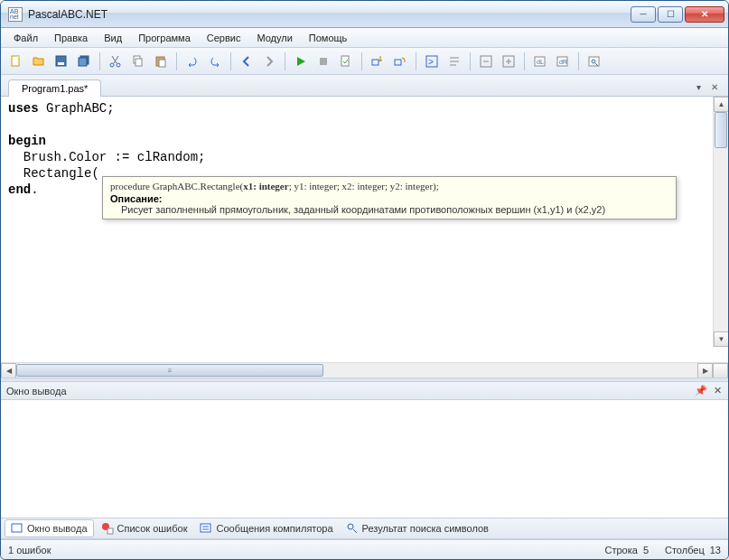 The width and height of the screenshot is (729, 560). What do you see at coordinates (329, 38) in the screenshot?
I see `menu-help: Помощь` at bounding box center [329, 38].